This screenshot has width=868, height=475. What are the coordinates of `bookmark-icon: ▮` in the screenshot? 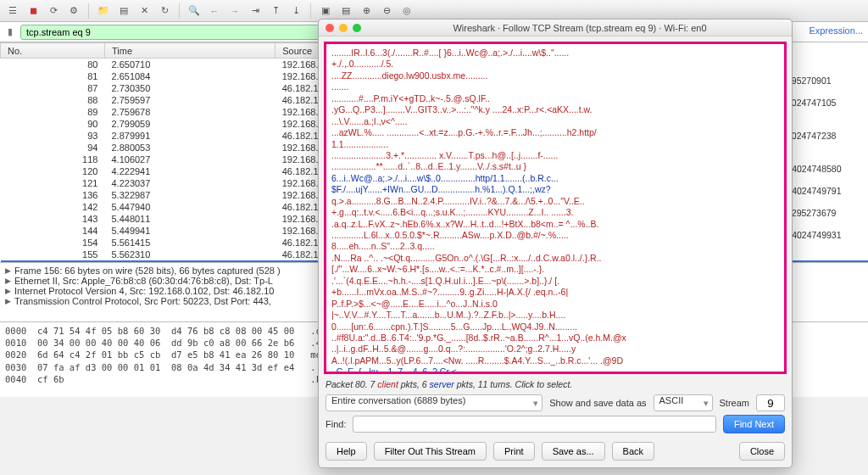 It's located at (10, 32).